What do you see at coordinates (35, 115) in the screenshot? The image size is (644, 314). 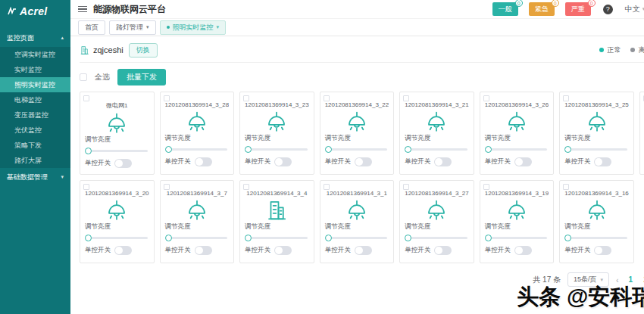 I see `sidebar-item-变压器监控: 变压器监控` at bounding box center [35, 115].